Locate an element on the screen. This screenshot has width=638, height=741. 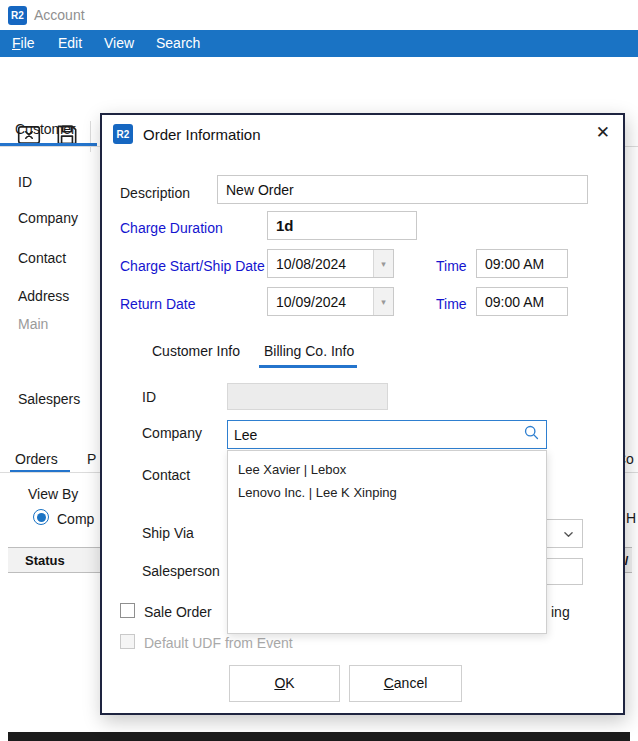
grid-bottom-bar is located at coordinates (319, 736).